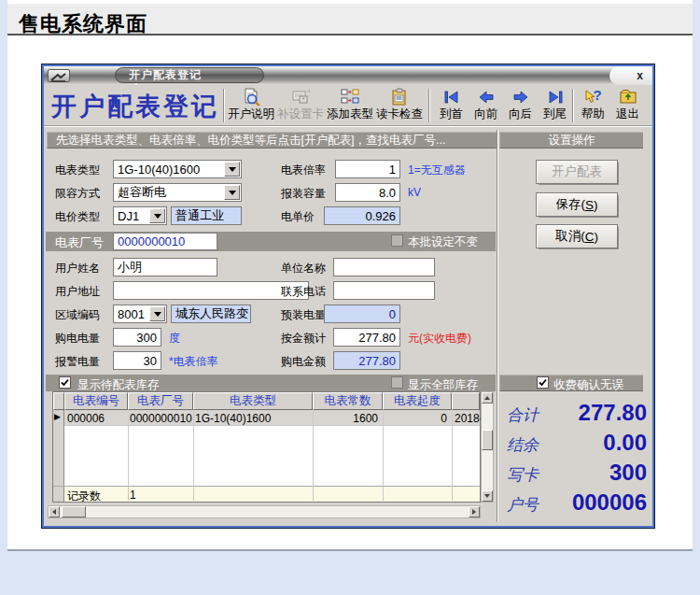  What do you see at coordinates (59, 494) in the screenshot?
I see `footer-selector-cell` at bounding box center [59, 494].